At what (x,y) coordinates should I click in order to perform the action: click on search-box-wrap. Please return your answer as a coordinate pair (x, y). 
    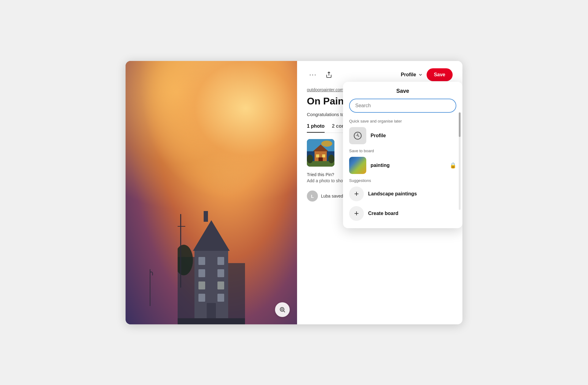
    Looking at the image, I should click on (403, 108).